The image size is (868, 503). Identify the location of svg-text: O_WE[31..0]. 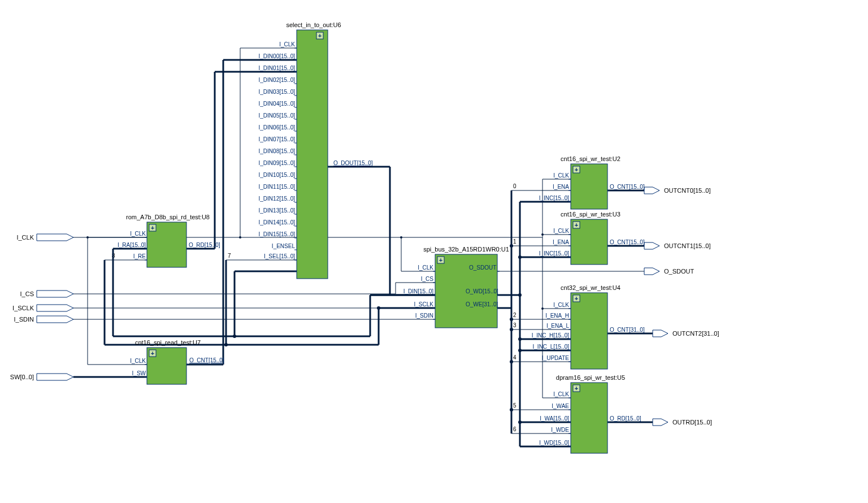
(481, 304).